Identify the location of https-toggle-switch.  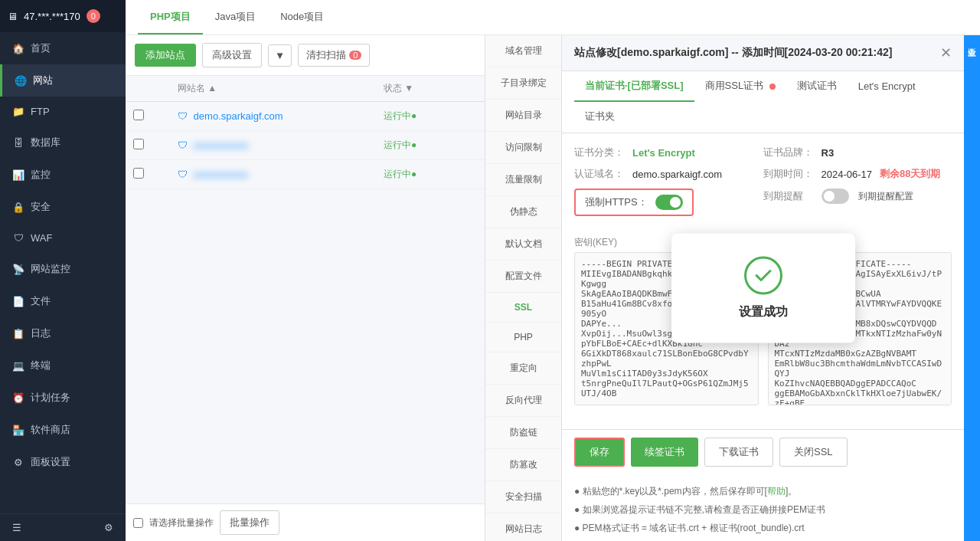
(669, 202).